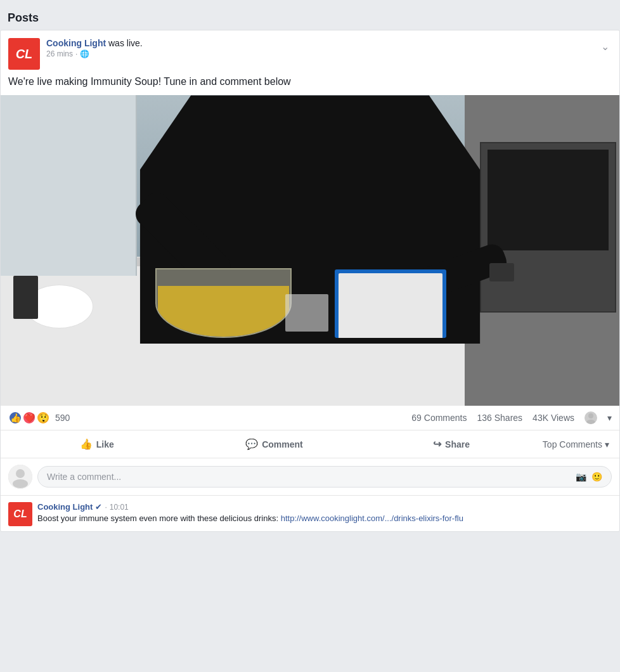  I want to click on comment-input-area: Write a comment... 📷 🙂, so click(310, 477).